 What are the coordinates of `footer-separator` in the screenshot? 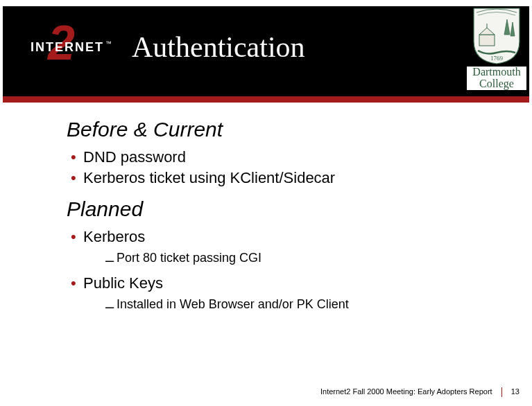 It's located at (502, 392).